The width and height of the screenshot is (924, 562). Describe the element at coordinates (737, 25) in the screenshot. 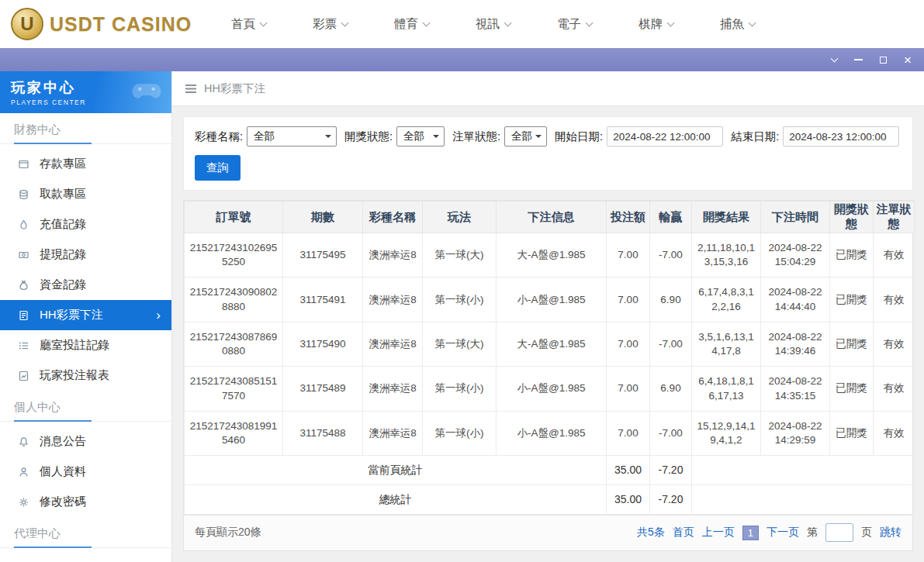

I see `menu-item-fishing: 捕魚` at that location.